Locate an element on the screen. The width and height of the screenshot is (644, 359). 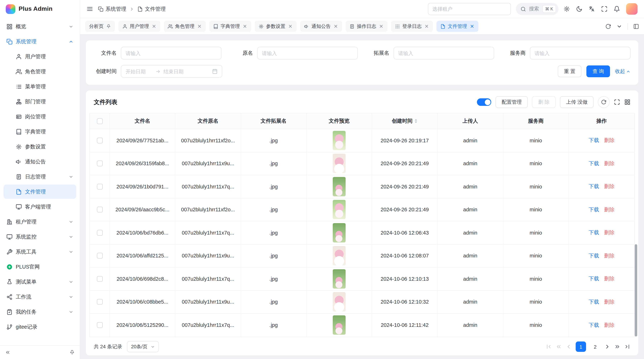
first-page-icon is located at coordinates (548, 347).